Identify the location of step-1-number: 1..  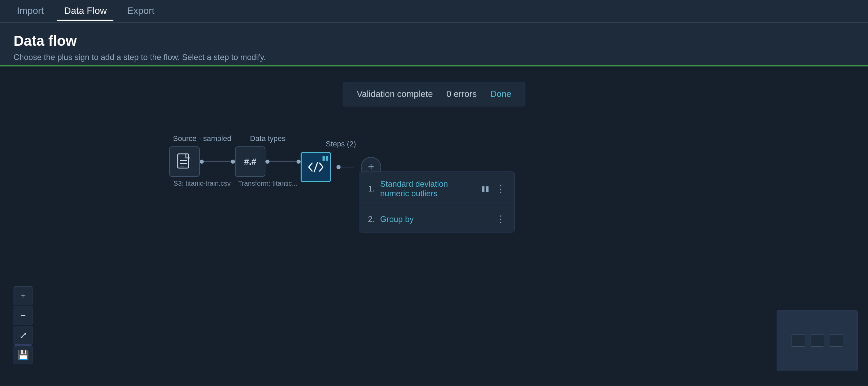
(371, 189).